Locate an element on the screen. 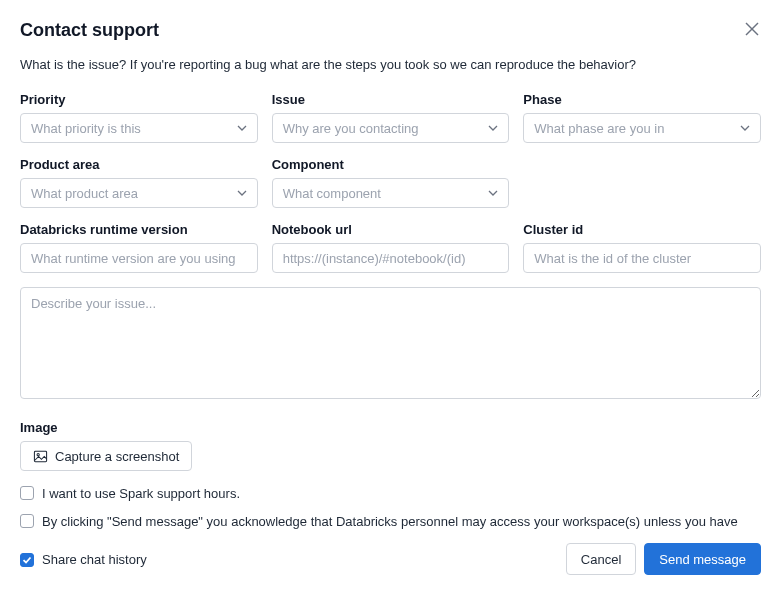 The image size is (781, 612). close-icon is located at coordinates (752, 29).